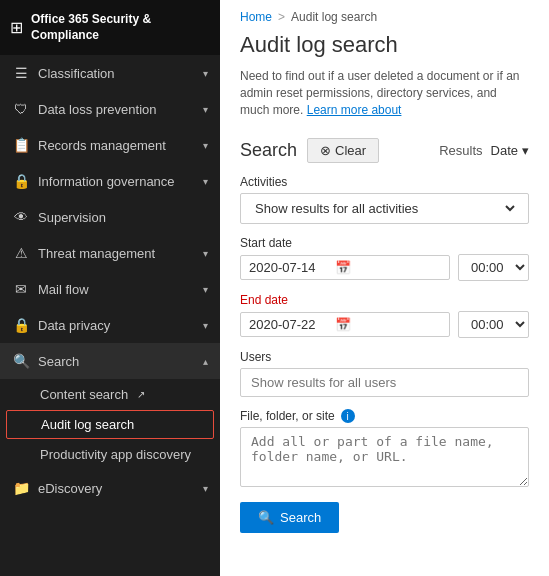 The width and height of the screenshot is (549, 576). I want to click on supervision-icon: 👁, so click(21, 217).